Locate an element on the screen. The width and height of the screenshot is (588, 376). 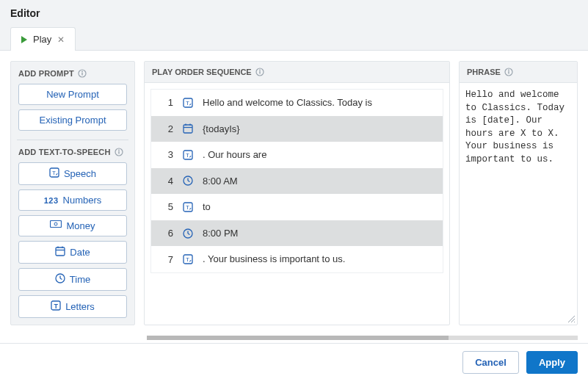
money-button: Money is located at coordinates (73, 226).